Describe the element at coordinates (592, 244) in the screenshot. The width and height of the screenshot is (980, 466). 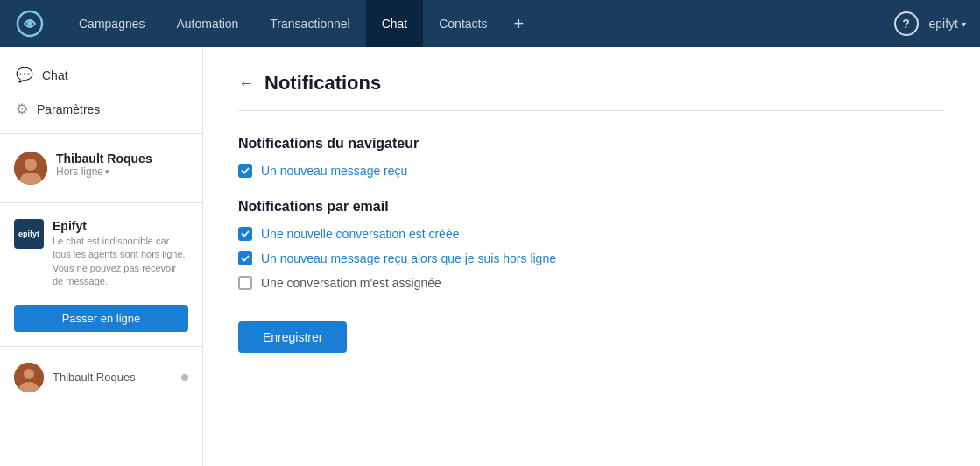
I see `email-notifications-section: Notifications par email Une nouvelle con…` at that location.